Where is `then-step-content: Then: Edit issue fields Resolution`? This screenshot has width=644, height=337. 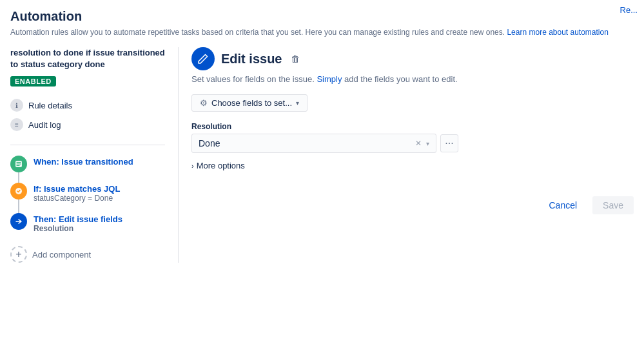 then-step-content: Then: Edit issue fields Resolution is located at coordinates (78, 223).